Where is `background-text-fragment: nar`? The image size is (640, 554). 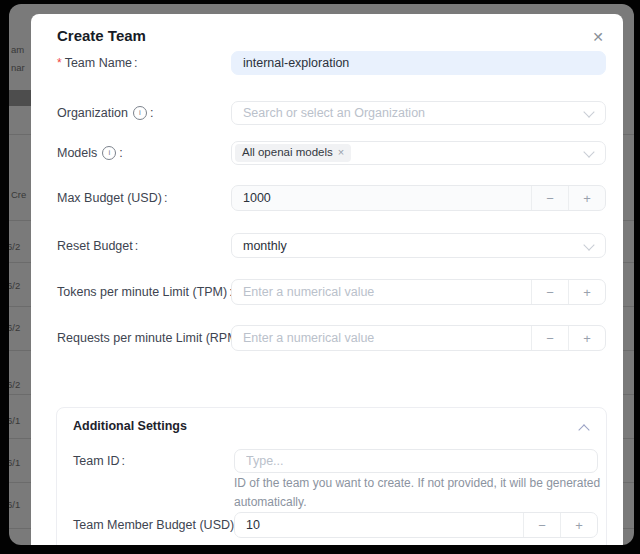
background-text-fragment: nar is located at coordinates (18, 68).